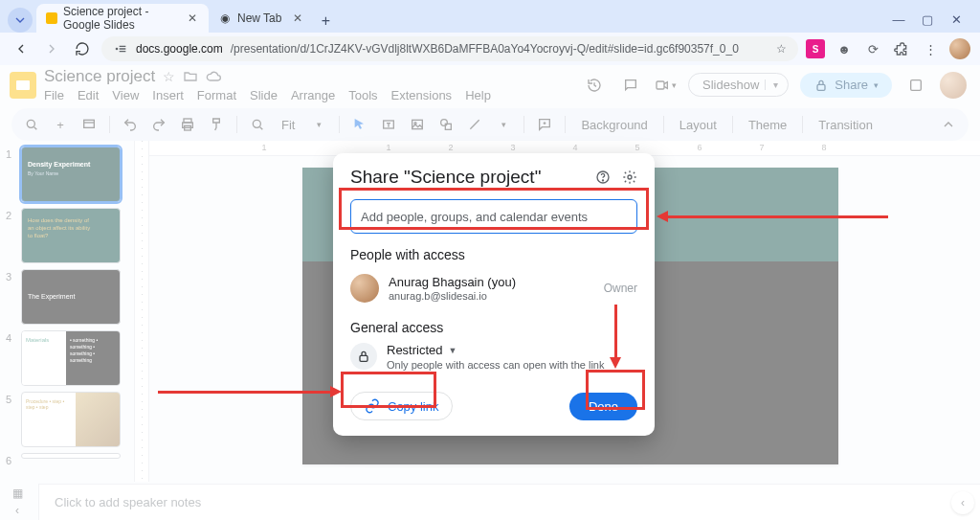 The image size is (980, 520). Describe the element at coordinates (446, 124) in the screenshot. I see `shape-tool-icon` at that location.